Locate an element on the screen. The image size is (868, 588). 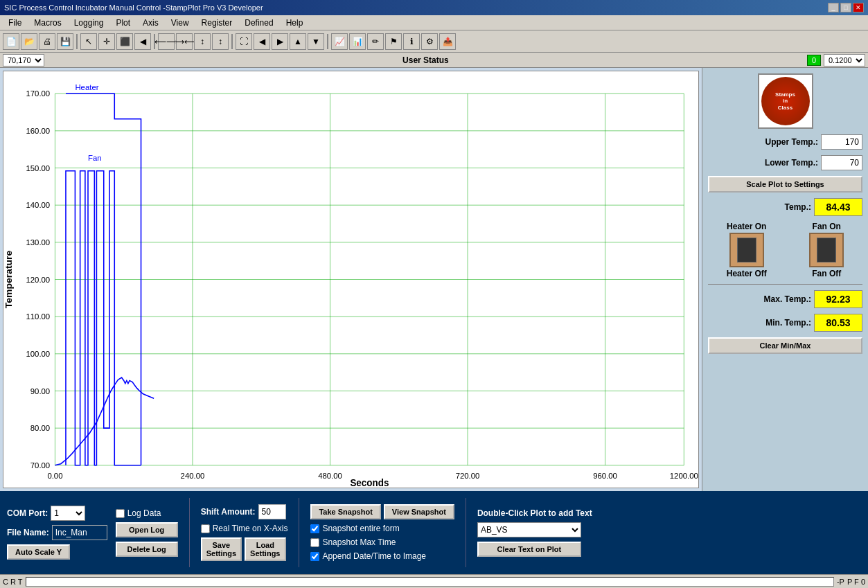
svg-text: 70.00 is located at coordinates (40, 465).